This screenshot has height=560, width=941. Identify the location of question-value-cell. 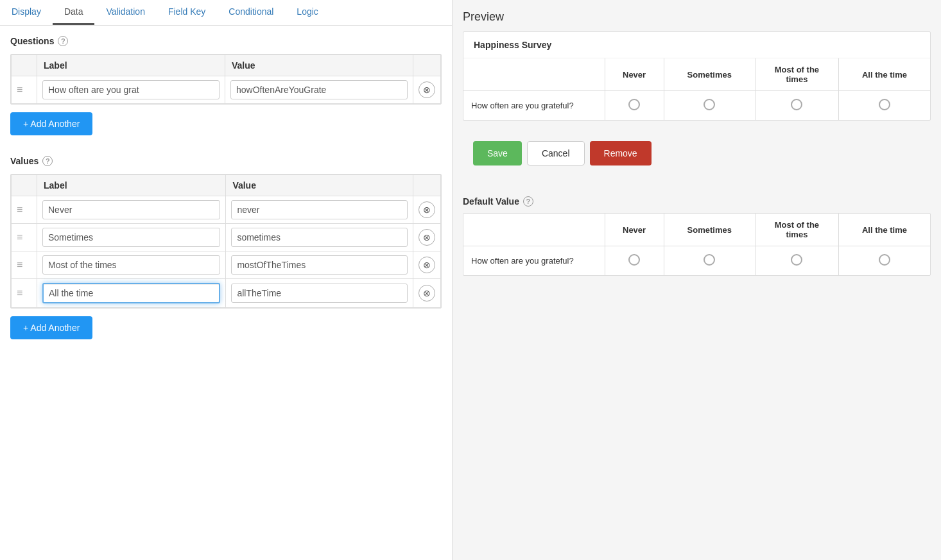
(320, 90).